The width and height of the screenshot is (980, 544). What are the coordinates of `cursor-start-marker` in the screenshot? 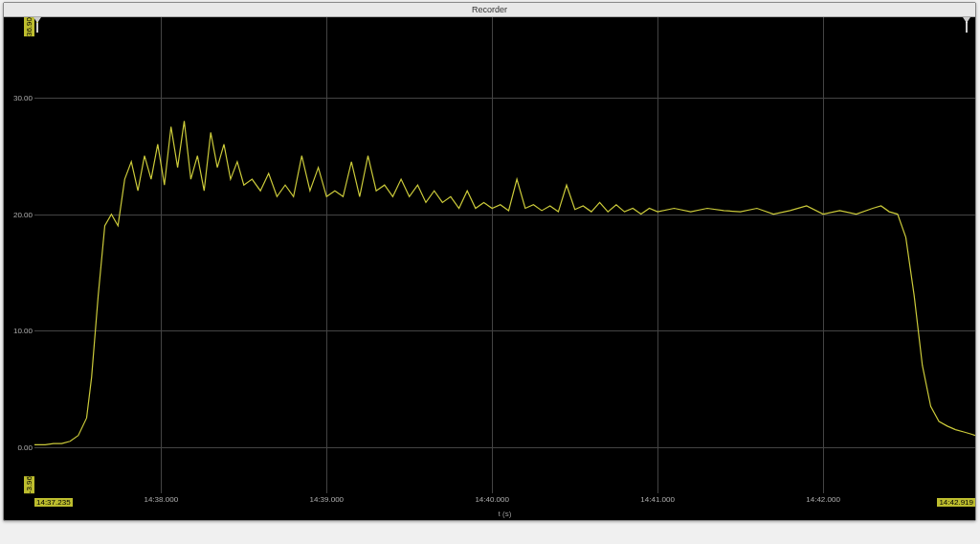 It's located at (37, 25).